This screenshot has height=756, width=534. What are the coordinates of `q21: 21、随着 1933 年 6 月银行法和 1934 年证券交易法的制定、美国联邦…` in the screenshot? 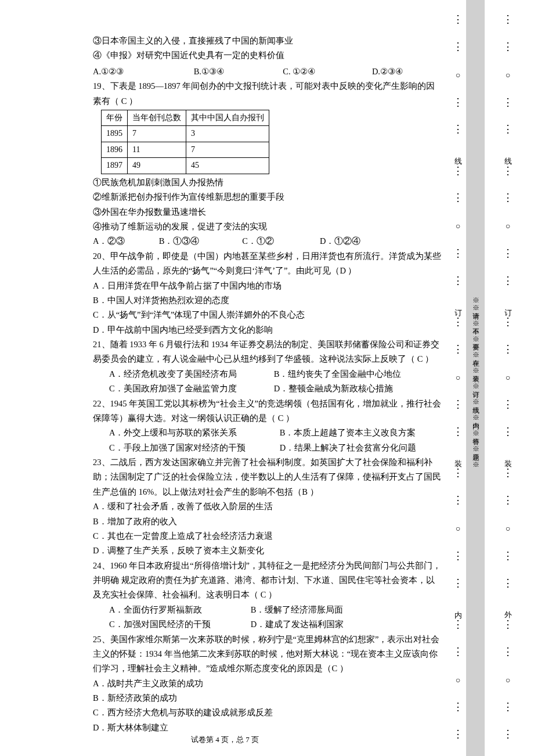 It's located at (268, 367).